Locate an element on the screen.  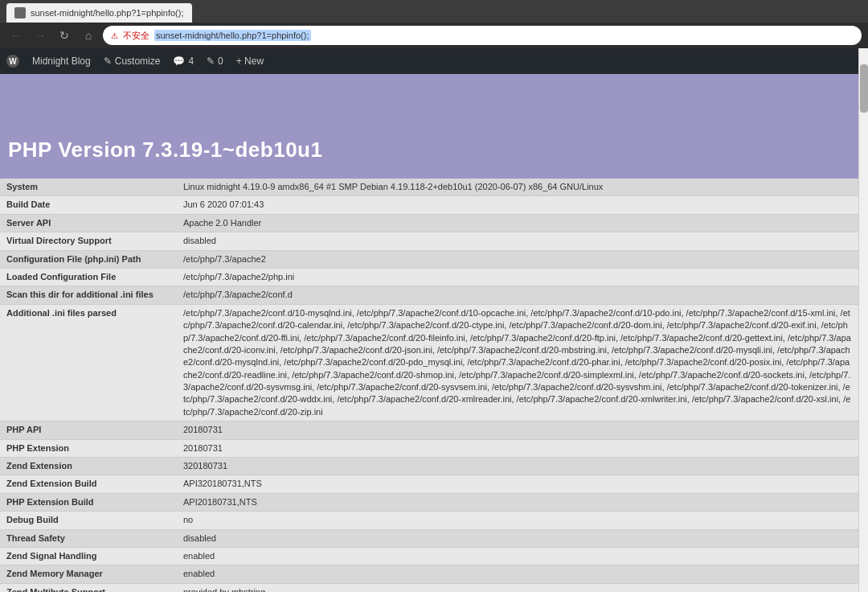
table-row: SystemLinux midnight 4.19.0-9 amdx86_64 … is located at coordinates (429, 187).